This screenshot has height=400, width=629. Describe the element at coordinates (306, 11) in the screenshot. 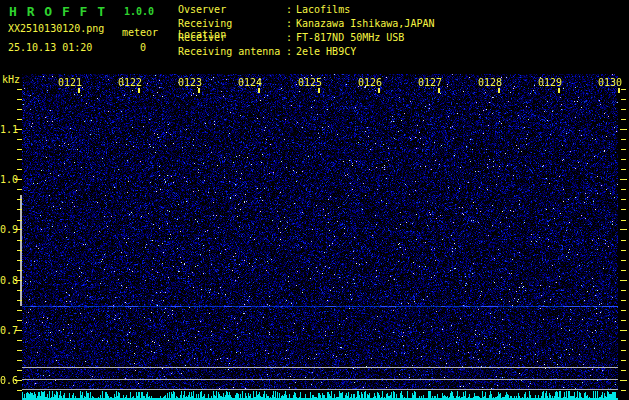

I see `station-info-row: Ovserver:Lacofilms` at that location.